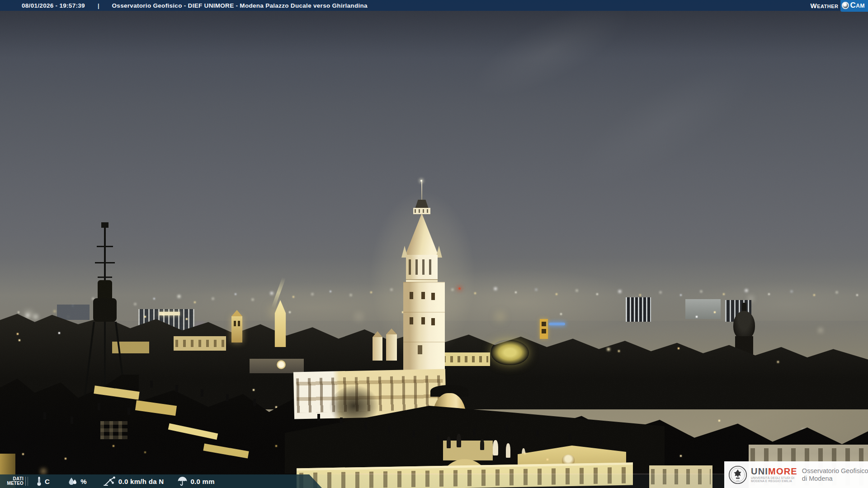 This screenshot has height=488, width=868. Describe the element at coordinates (43, 481) in the screenshot. I see `temperature-item: C` at that location.